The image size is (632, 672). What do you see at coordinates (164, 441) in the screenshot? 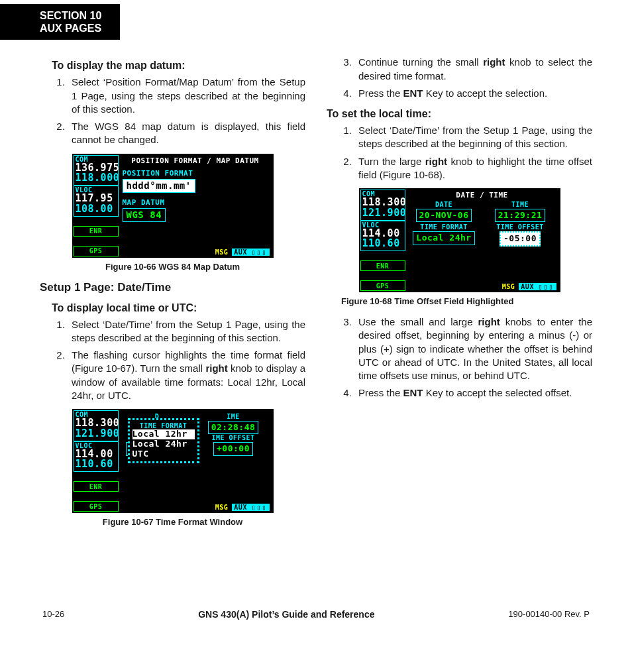
I see `time-format-popup: TIME FORMAT Local 12hr Local 24hr UTC` at bounding box center [164, 441].